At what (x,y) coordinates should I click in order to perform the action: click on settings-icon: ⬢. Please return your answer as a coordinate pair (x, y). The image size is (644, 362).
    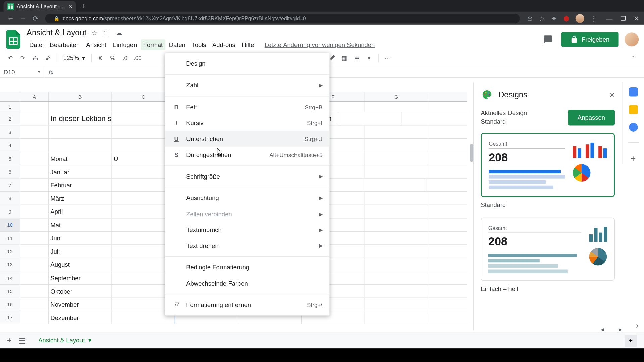
    Looking at the image, I should click on (566, 19).